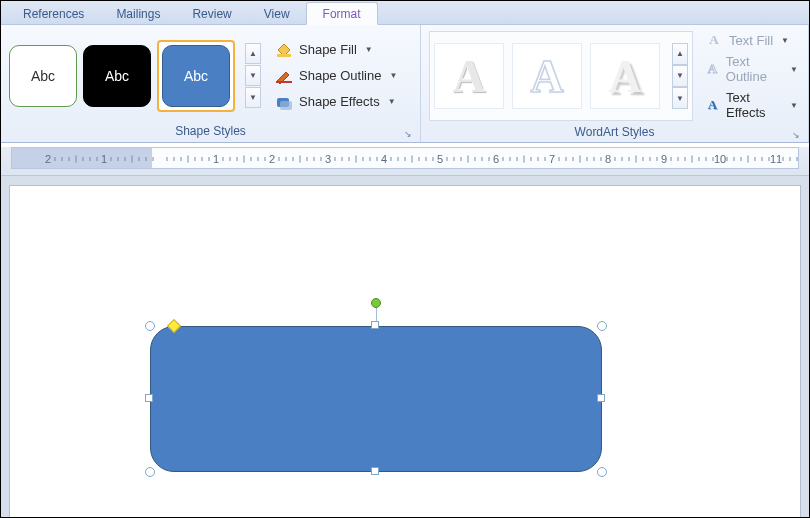 The image size is (810, 518). Describe the element at coordinates (212, 14) in the screenshot. I see `tab-review: Review` at that location.